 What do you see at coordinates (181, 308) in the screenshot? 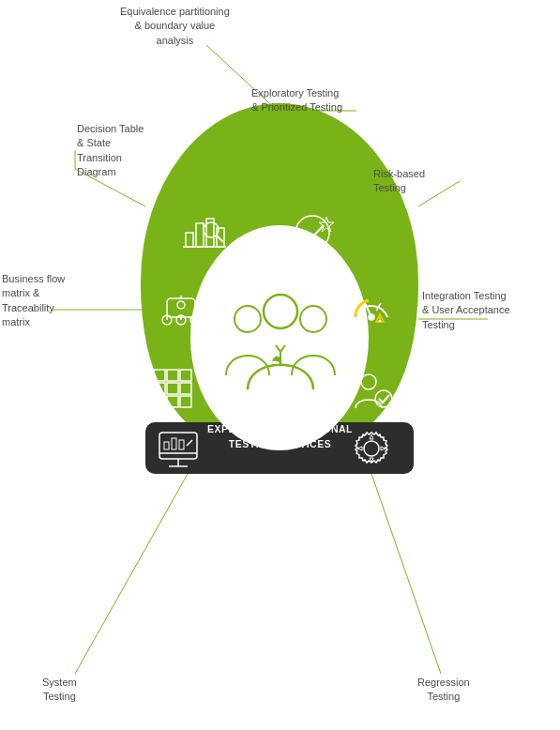
I see `rover-icon` at bounding box center [181, 308].